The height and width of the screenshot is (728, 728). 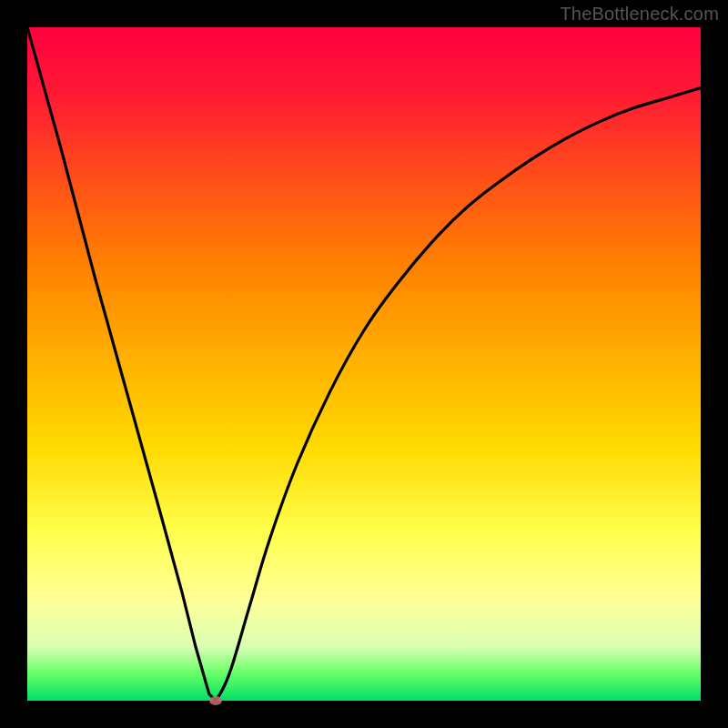 What do you see at coordinates (216, 701) in the screenshot?
I see `minimum-marker` at bounding box center [216, 701].